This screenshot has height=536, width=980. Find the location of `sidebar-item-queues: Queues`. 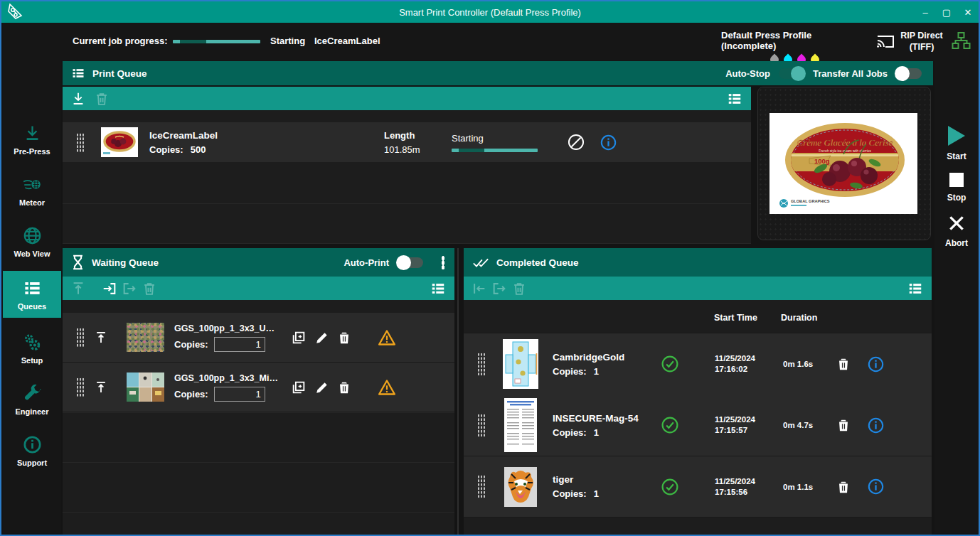

sidebar-item-queues: Queues is located at coordinates (32, 294).